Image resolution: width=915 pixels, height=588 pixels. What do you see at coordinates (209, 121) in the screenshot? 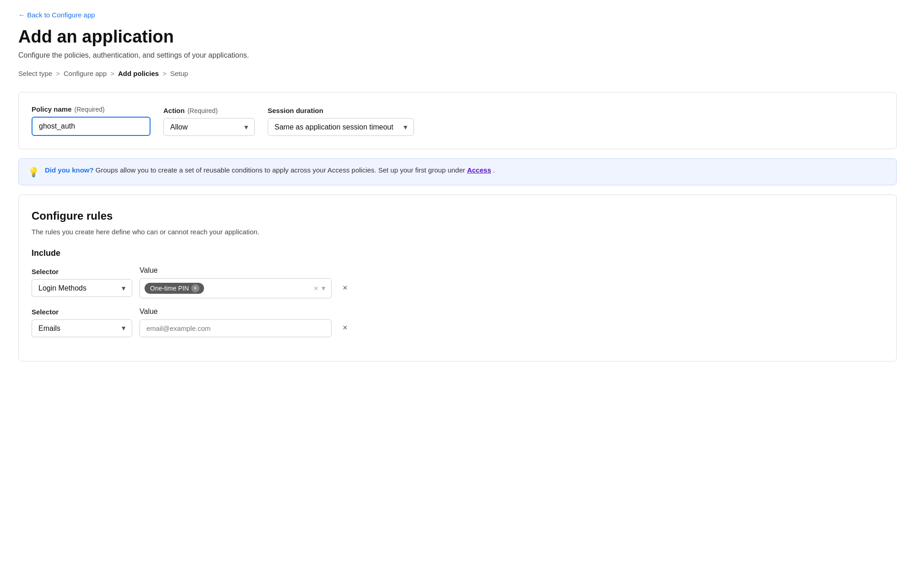
I see `action-field-group: Action (Required) Allow Block ▼` at bounding box center [209, 121].